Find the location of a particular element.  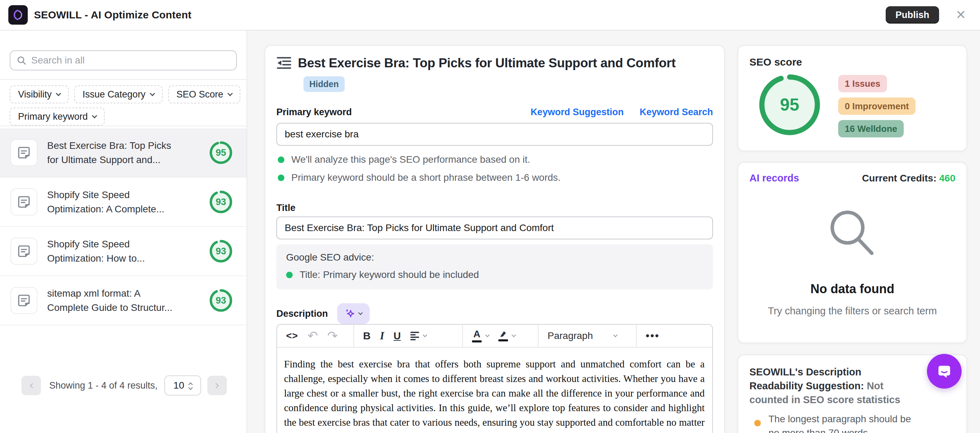

seo-score-heading: SEO score is located at coordinates (852, 62).